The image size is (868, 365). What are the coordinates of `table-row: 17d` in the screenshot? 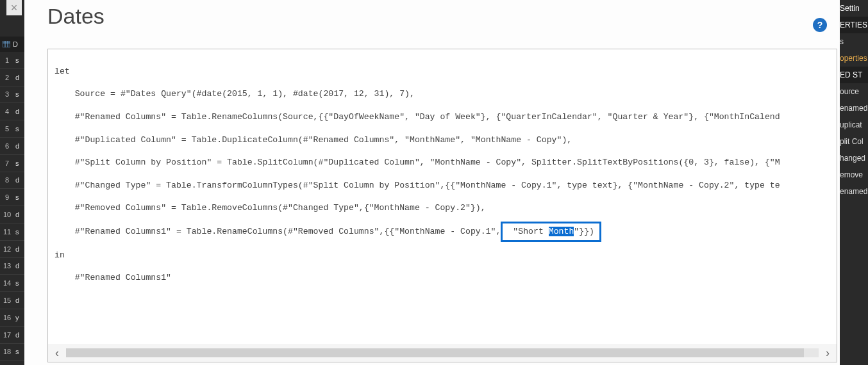 It's located at (12, 336).